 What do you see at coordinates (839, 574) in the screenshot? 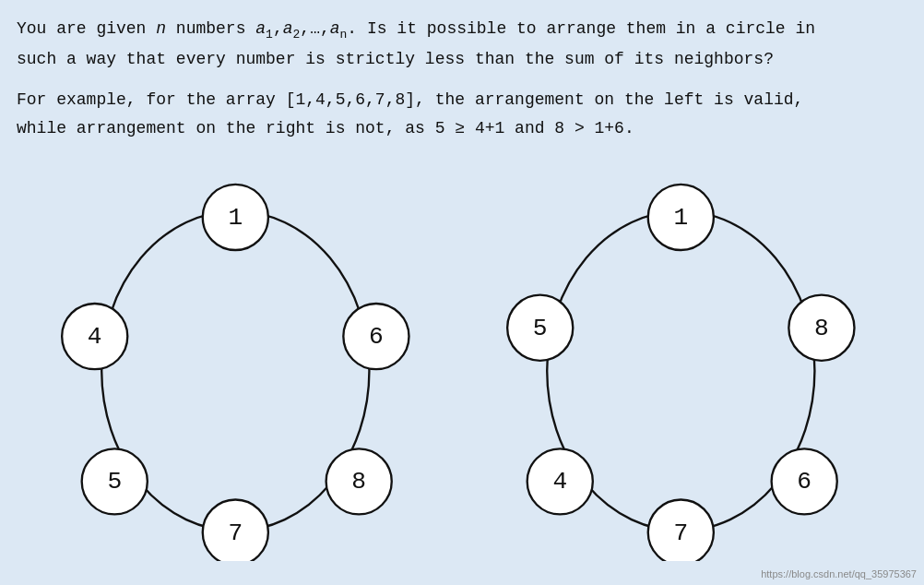
I see `watermark: https://blog.csdn.net/qq_35975367` at bounding box center [839, 574].